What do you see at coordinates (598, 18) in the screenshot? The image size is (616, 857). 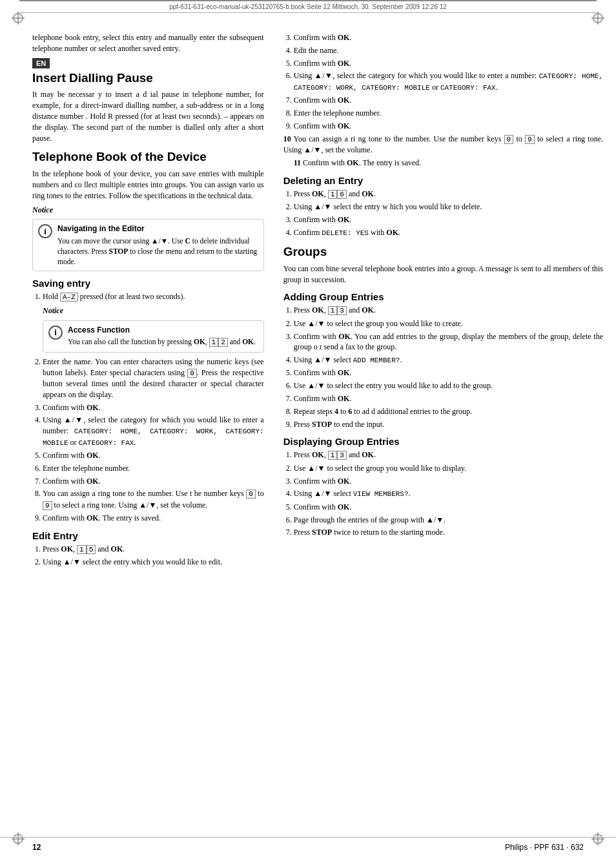 I see `corner-tr` at bounding box center [598, 18].